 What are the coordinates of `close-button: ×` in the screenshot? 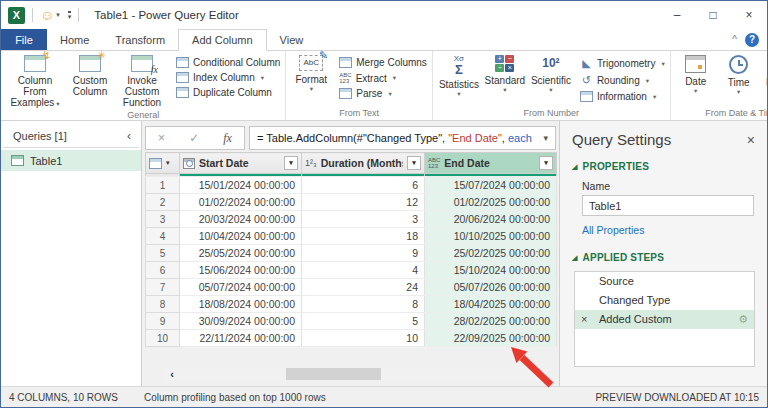 It's located at (749, 15).